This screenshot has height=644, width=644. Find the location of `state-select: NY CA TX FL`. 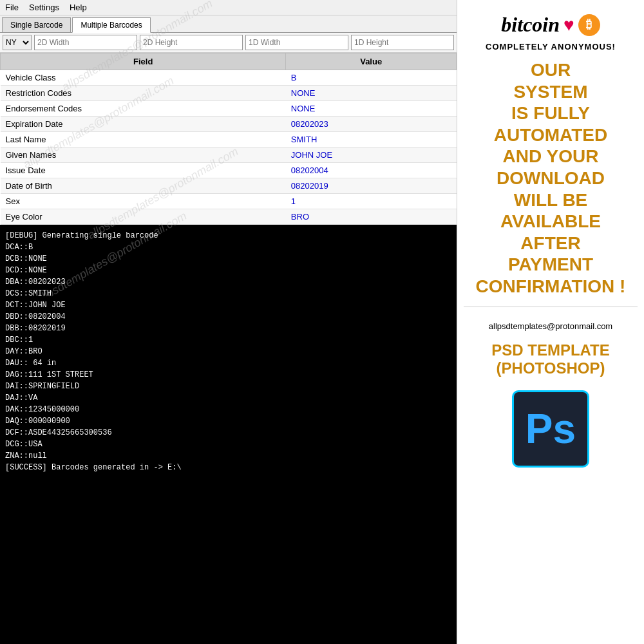

state-select: NY CA TX FL is located at coordinates (17, 43).